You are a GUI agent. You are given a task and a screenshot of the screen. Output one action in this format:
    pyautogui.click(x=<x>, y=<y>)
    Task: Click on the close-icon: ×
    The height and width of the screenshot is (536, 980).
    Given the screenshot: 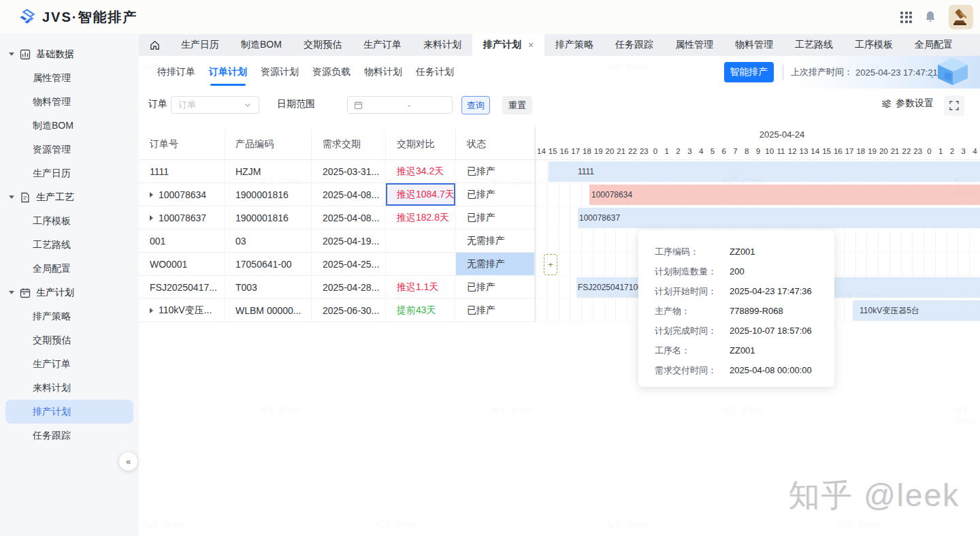 What is the action you would take?
    pyautogui.click(x=531, y=45)
    